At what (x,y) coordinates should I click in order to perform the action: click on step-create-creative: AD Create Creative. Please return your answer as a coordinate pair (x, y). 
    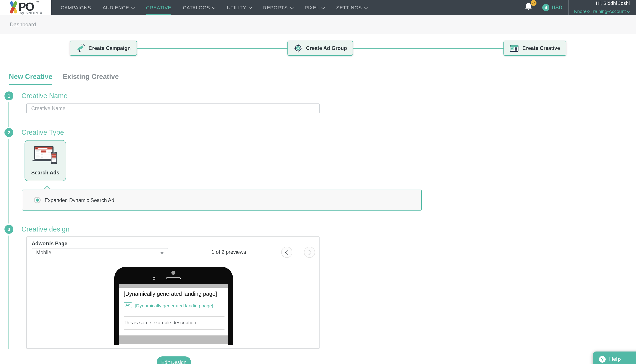
    Looking at the image, I should click on (535, 48).